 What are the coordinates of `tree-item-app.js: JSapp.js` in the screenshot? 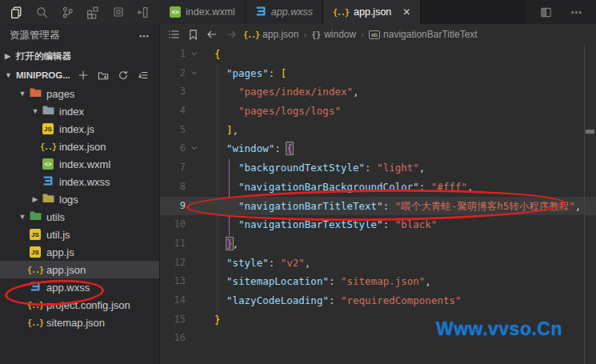 It's located at (80, 252).